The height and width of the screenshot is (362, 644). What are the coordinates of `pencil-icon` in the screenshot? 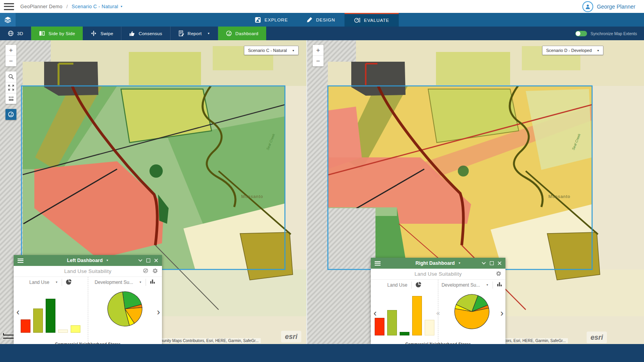 It's located at (310, 20).